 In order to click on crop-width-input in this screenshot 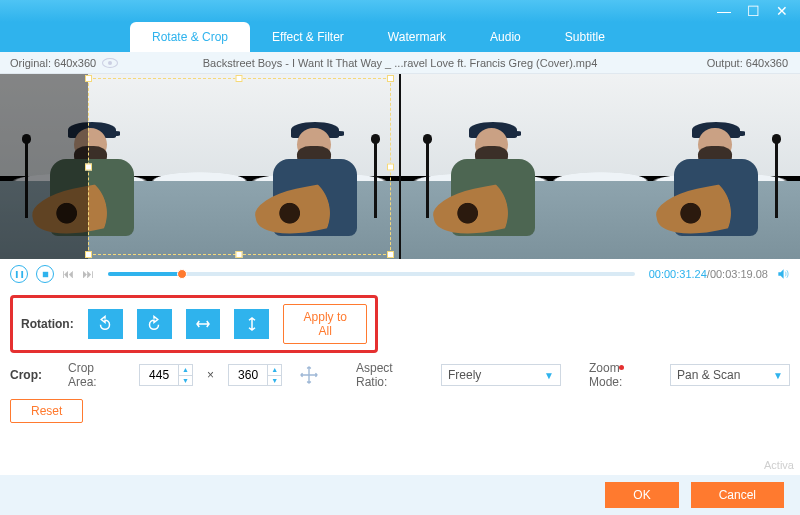, I will do `click(159, 375)`.